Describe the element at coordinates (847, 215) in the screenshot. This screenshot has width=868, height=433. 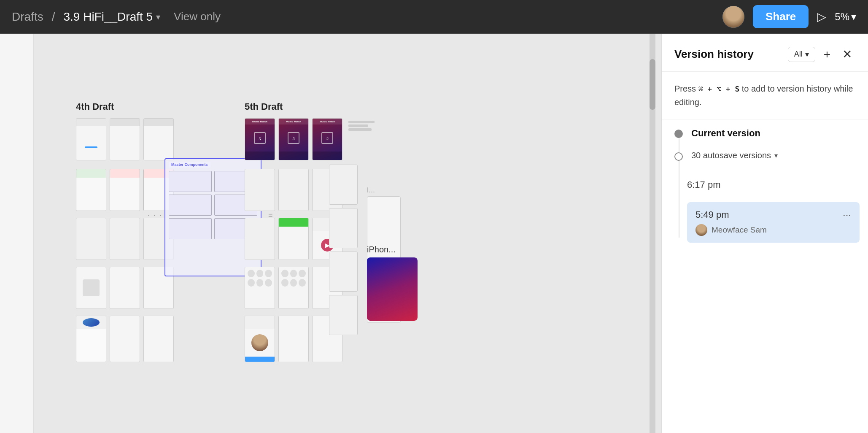
I see `version-more-button: ···` at that location.